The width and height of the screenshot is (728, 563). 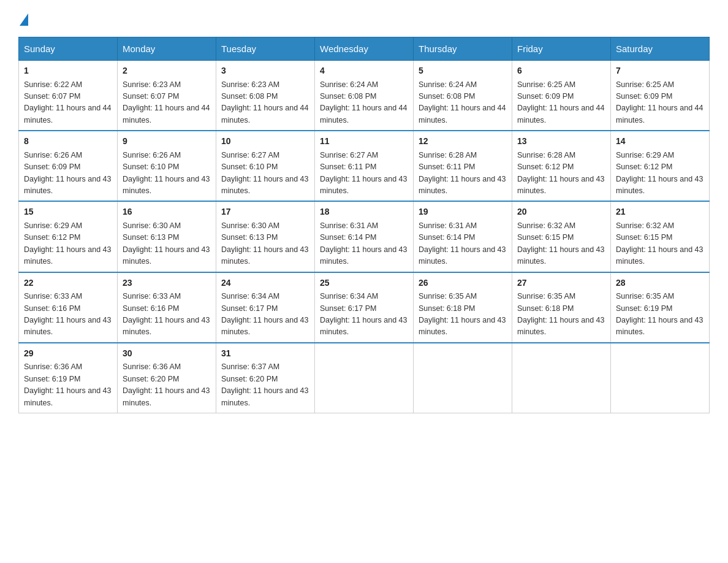 I want to click on calendar-cell: 6 Sunrise: 6:25 AM Sunset: 6:09 PM Dayli…, so click(x=561, y=96).